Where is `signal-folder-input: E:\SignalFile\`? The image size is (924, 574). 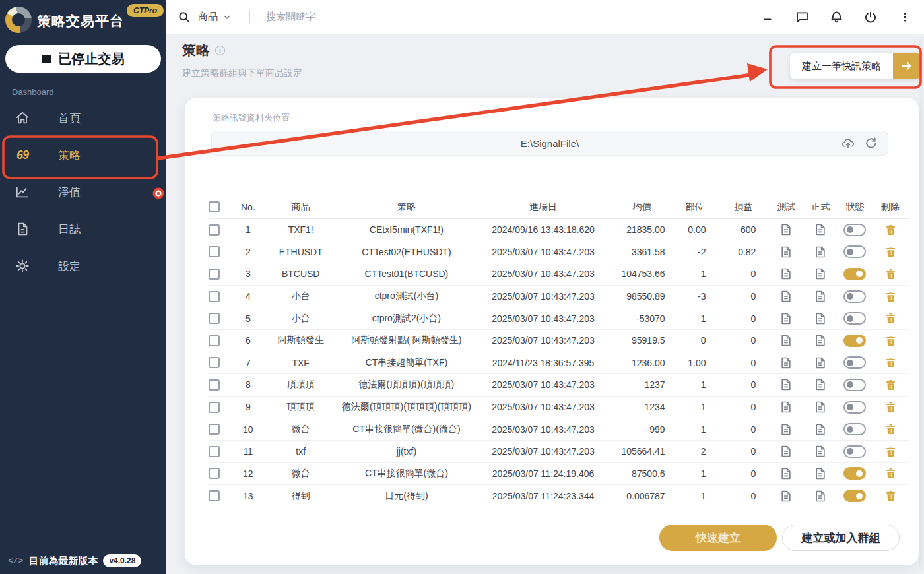
signal-folder-input: E:\SignalFile\ is located at coordinates (550, 143).